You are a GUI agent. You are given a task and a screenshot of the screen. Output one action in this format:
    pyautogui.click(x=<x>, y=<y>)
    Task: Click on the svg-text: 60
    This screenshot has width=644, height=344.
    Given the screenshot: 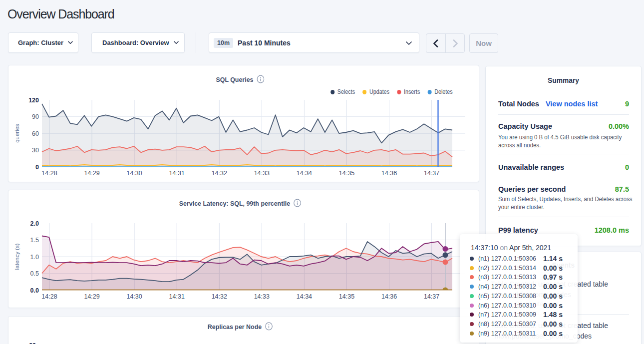 What is the action you would take?
    pyautogui.click(x=35, y=134)
    